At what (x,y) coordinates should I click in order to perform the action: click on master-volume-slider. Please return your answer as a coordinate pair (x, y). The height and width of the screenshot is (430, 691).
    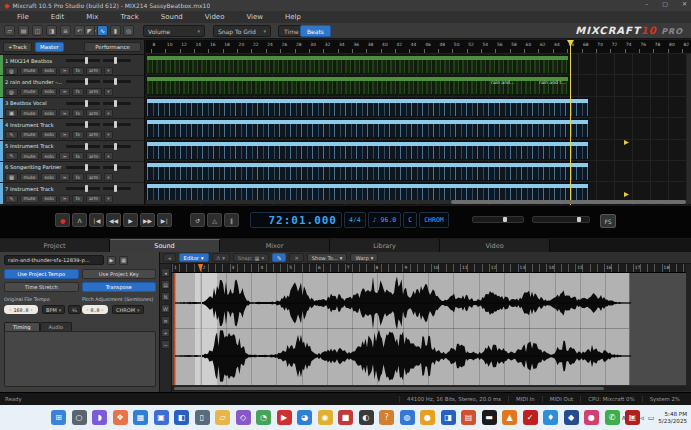
    Looking at the image, I should click on (561, 220).